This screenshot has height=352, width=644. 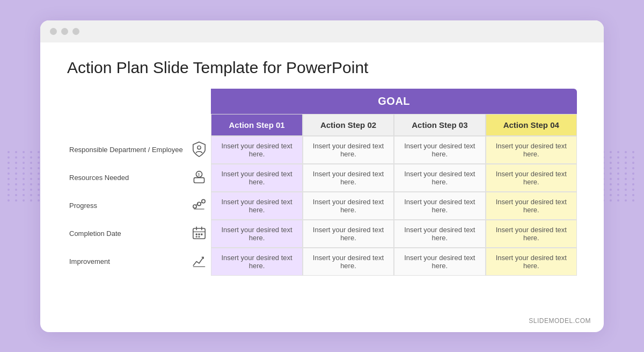 I want to click on header-step1: Action Step 01, so click(x=257, y=125).